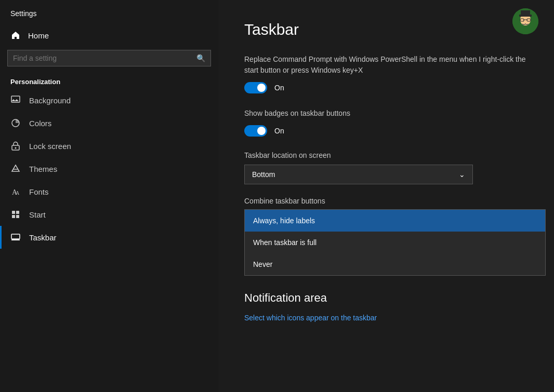  I want to click on chevron-down-icon: ⌄, so click(462, 174).